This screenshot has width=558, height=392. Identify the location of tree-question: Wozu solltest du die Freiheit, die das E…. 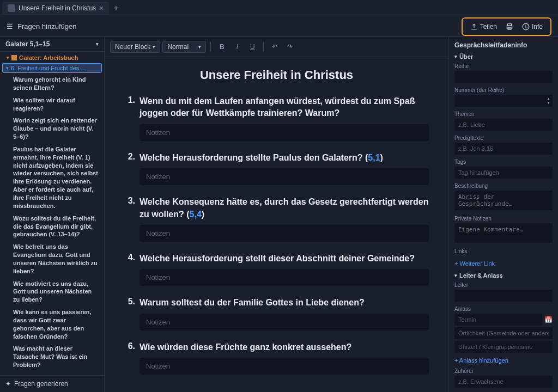
(52, 226).